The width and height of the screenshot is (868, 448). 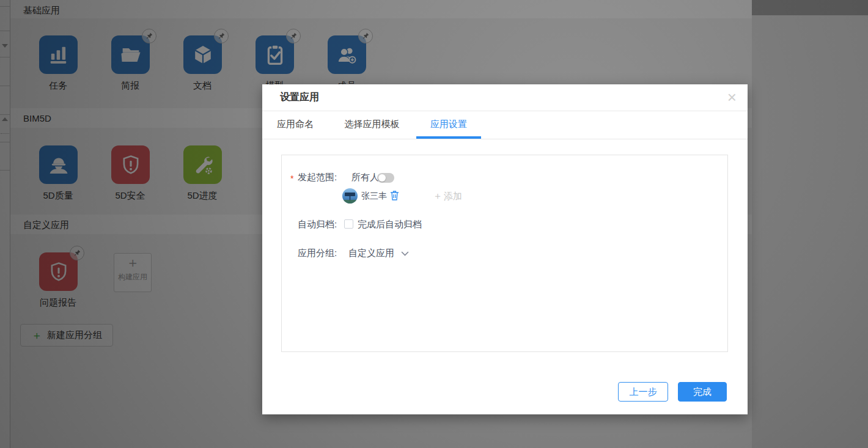 I want to click on chevron-down-icon, so click(x=405, y=254).